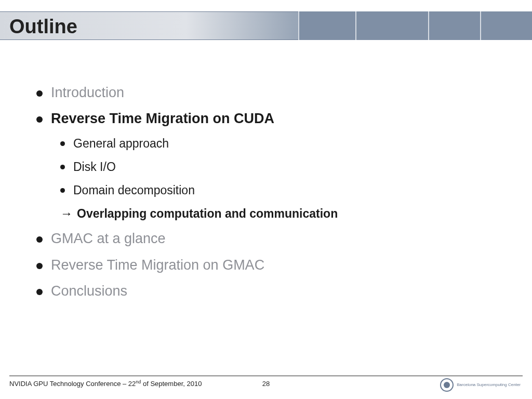 This screenshot has height=399, width=532. What do you see at coordinates (108, 238) in the screenshot?
I see `item-label: GMAC at a glance` at bounding box center [108, 238].